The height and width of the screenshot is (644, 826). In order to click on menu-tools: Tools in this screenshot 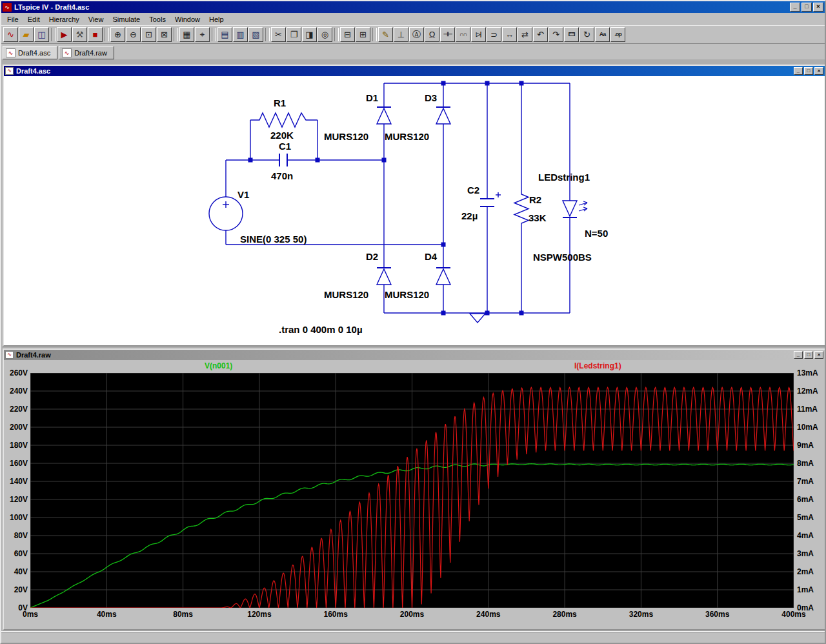, I will do `click(157, 19)`.